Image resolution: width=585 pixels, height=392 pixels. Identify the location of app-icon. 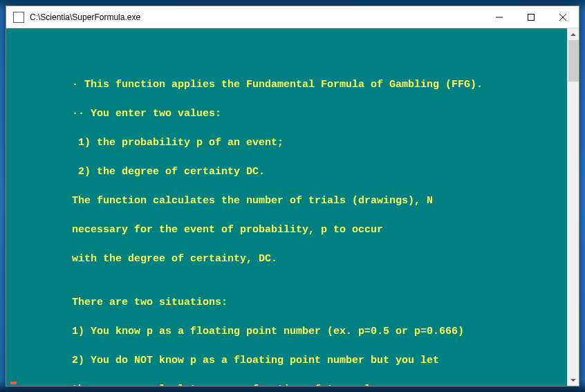
(19, 17).